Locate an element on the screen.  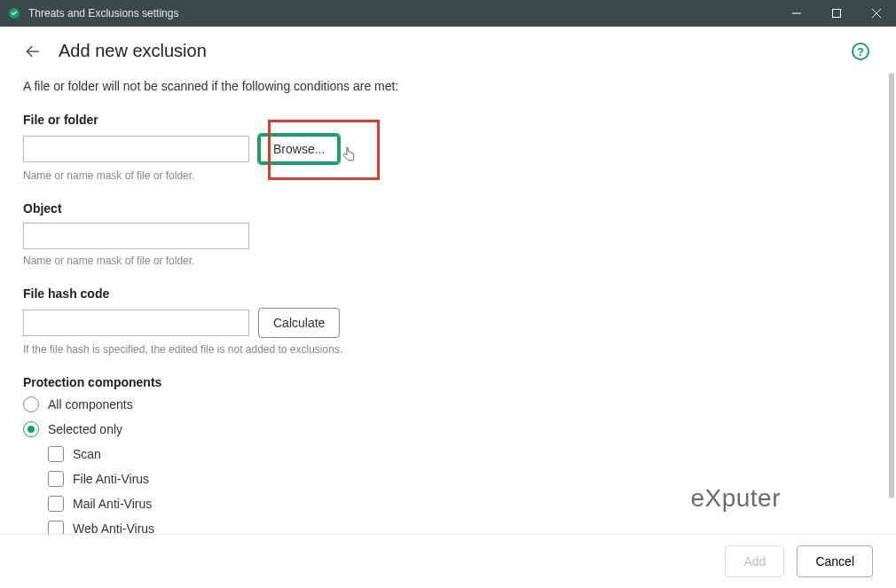
scrollbar is located at coordinates (892, 312).